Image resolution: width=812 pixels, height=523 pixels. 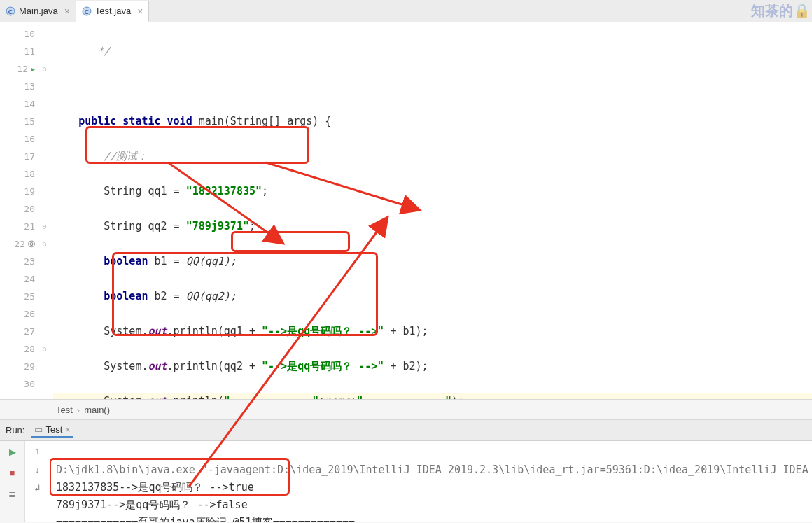 I want to click on override-icon: ⓞ, so click(x=31, y=244).